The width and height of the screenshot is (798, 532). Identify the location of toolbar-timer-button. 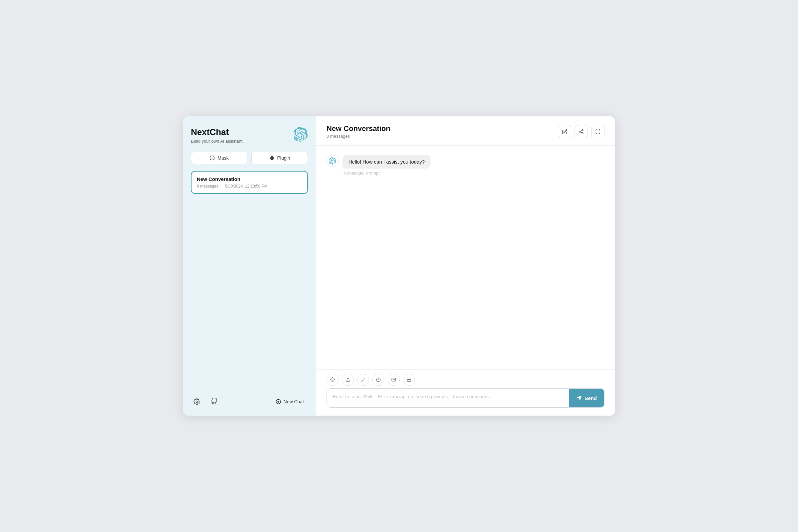
(379, 380).